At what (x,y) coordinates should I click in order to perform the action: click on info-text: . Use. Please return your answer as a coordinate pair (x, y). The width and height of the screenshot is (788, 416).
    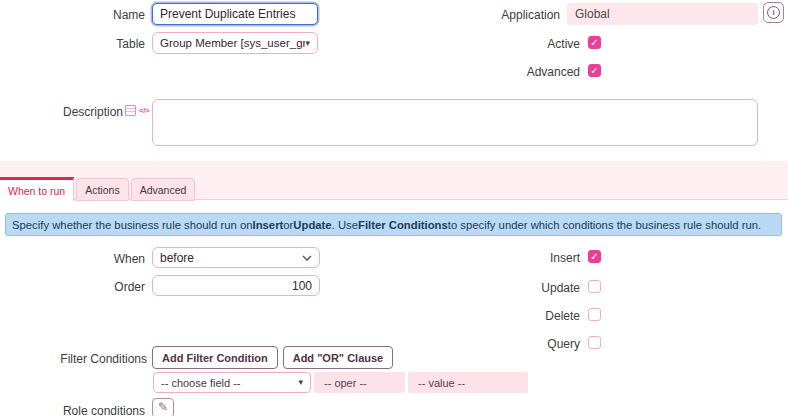
    Looking at the image, I should click on (345, 225).